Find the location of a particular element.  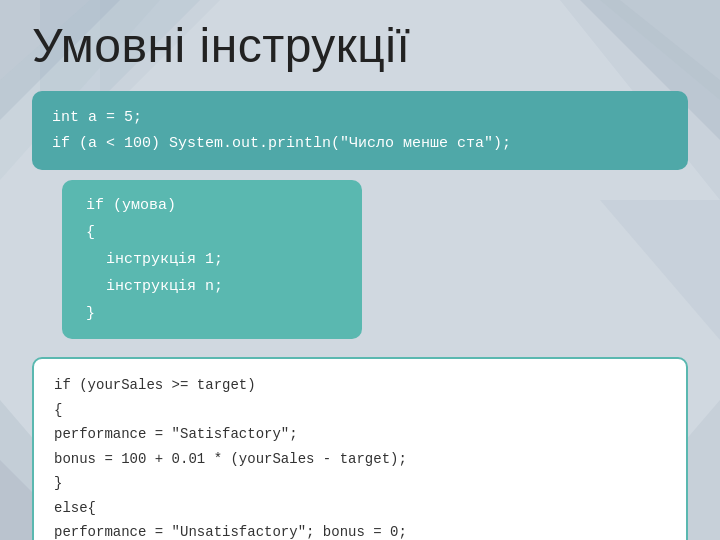

code-mid-line1: if (умова) is located at coordinates (131, 206).